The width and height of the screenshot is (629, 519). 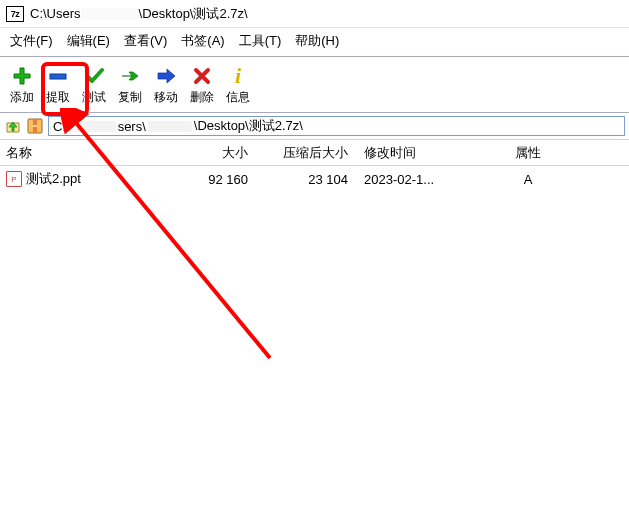 I want to click on toolbar-info-label: 信息, so click(x=238, y=98).